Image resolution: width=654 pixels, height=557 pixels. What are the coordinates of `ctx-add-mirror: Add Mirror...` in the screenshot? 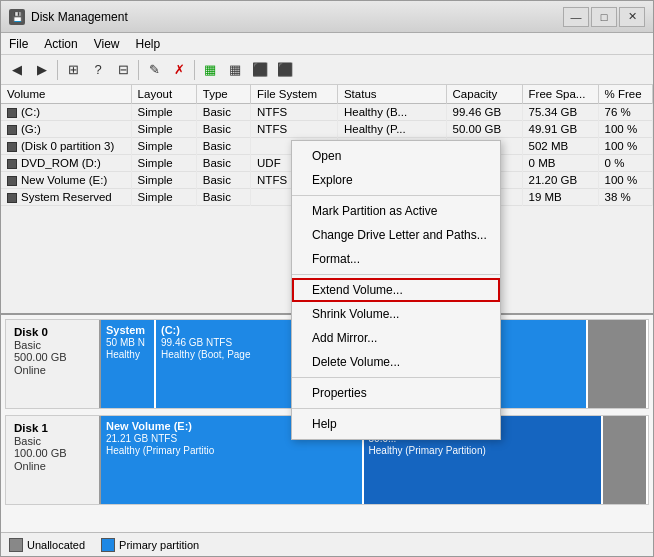 It's located at (396, 338).